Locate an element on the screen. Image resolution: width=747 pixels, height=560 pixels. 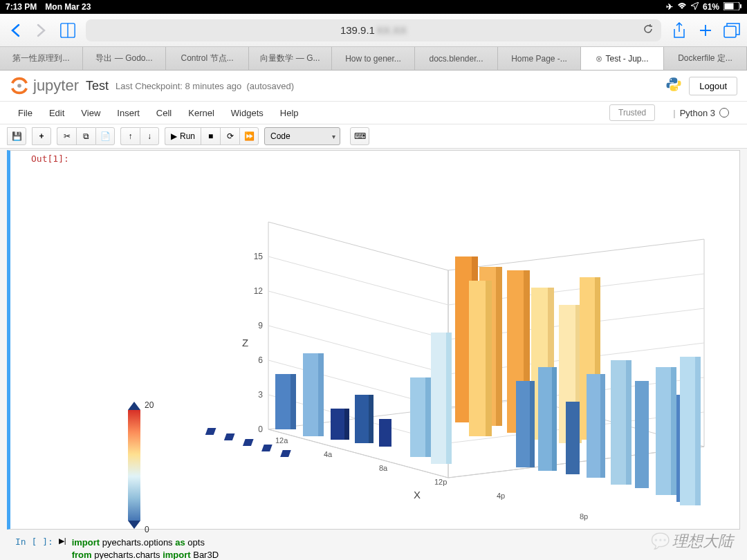
safari-tab: 导出 — Godo... is located at coordinates (124, 58).